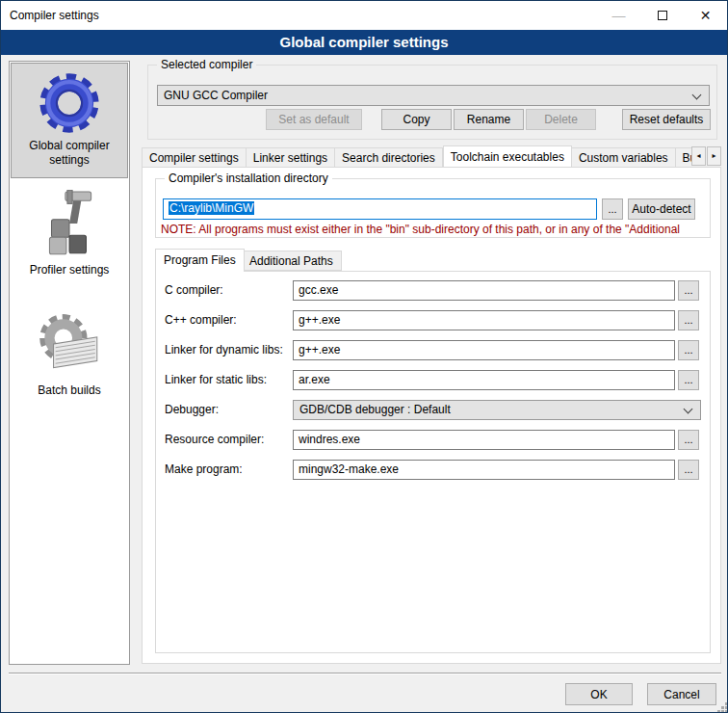 The height and width of the screenshot is (713, 728). What do you see at coordinates (663, 15) in the screenshot?
I see `maximize-icon` at bounding box center [663, 15].